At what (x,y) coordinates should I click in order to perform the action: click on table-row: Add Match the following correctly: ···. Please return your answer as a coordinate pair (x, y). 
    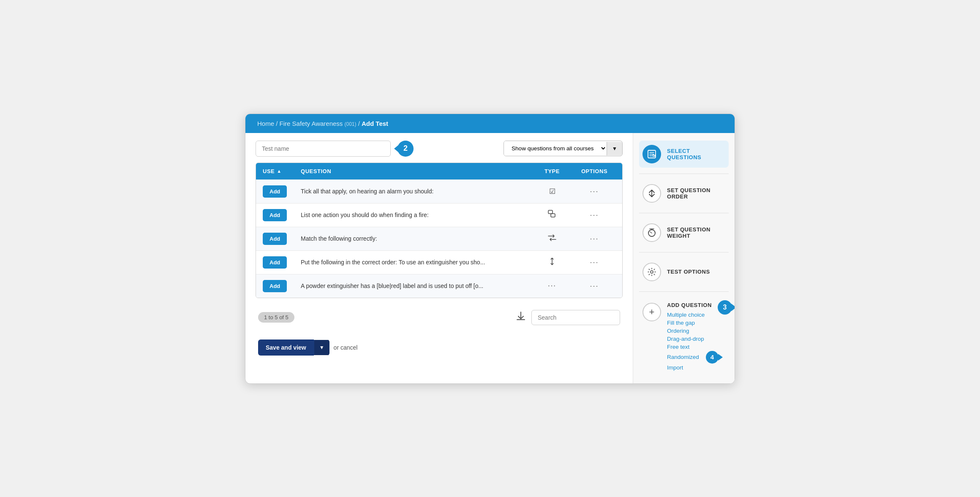
    Looking at the image, I should click on (439, 239).